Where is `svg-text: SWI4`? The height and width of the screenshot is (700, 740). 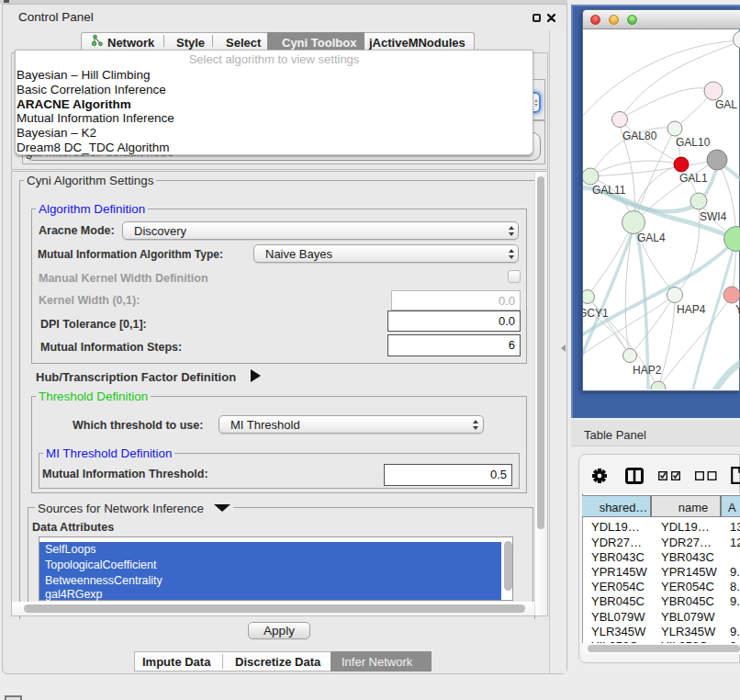 svg-text: SWI4 is located at coordinates (713, 217).